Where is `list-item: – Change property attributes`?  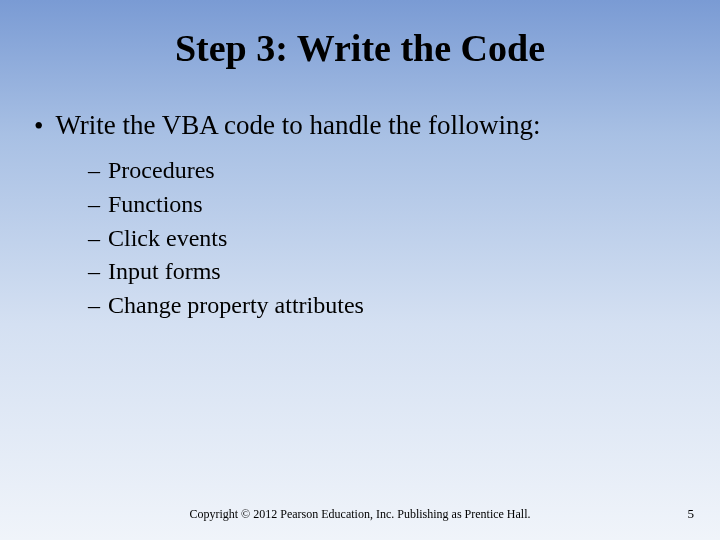 list-item: – Change property attributes is located at coordinates (394, 306).